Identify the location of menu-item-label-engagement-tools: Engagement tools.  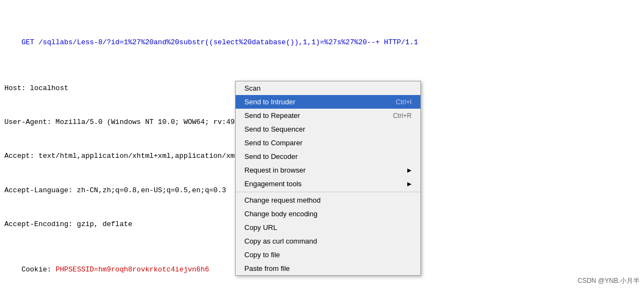
(273, 184).